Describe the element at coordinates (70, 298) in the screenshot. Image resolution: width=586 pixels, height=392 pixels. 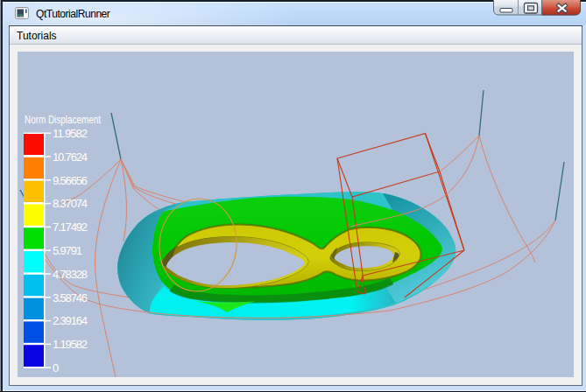
I see `svg-text: 3.58746` at that location.